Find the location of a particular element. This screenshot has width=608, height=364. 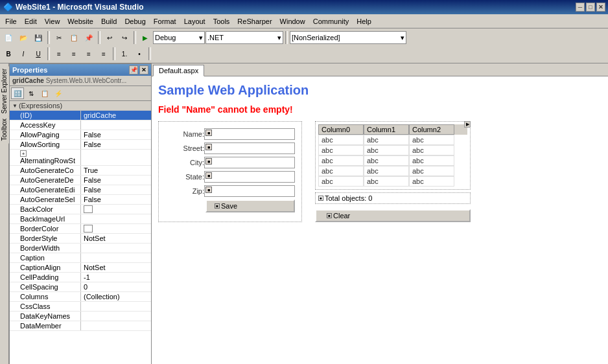

copy-btn: 📋 is located at coordinates (74, 38).